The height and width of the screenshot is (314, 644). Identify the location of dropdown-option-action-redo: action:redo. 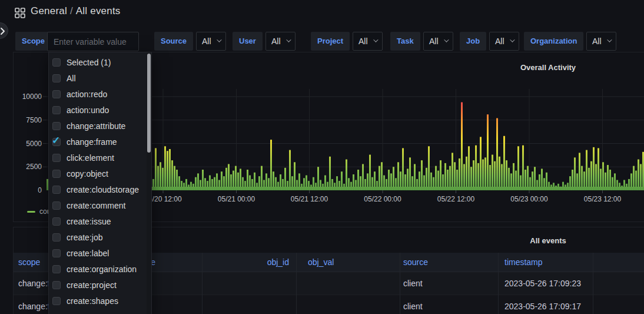
(100, 94).